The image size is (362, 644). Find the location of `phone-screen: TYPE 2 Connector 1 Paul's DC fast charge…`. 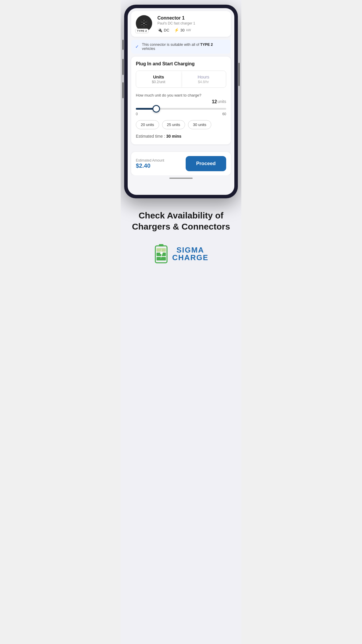

phone-screen: TYPE 2 Connector 1 Paul's DC fast charge… is located at coordinates (181, 102).